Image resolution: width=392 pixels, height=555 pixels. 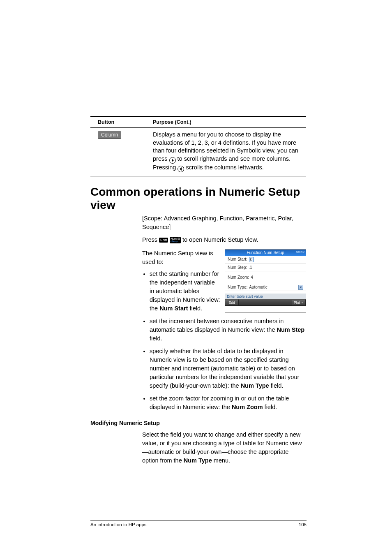 What do you see at coordinates (265, 287) in the screenshot?
I see `calc-field-numtype: Num Type: Automatic` at bounding box center [265, 287].